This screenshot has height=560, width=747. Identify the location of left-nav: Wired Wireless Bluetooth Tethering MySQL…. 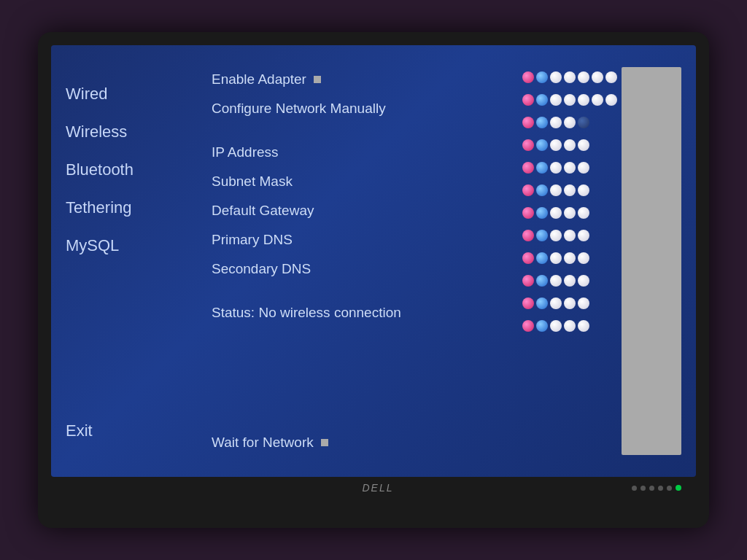
(131, 261).